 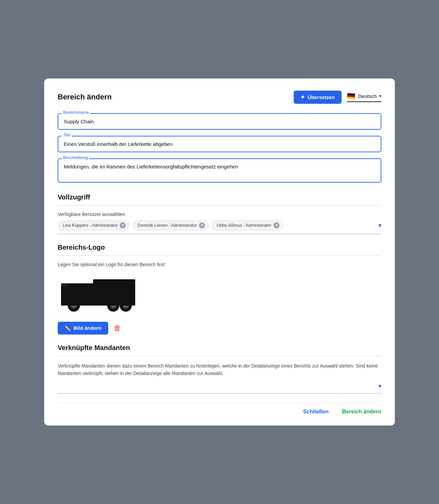 I want to click on logo-divider, so click(x=220, y=255).